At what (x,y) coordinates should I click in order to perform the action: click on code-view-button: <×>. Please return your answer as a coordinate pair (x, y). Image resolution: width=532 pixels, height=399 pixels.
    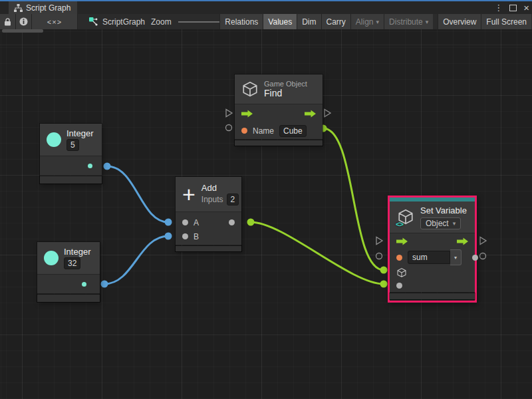
    Looking at the image, I should click on (55, 21).